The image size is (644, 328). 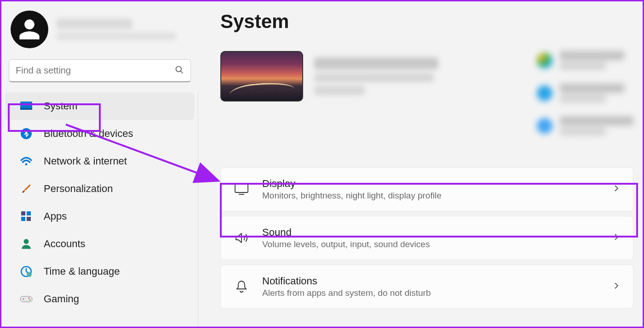 I want to click on sidebar-item-personalization: Personalization, so click(x=99, y=189).